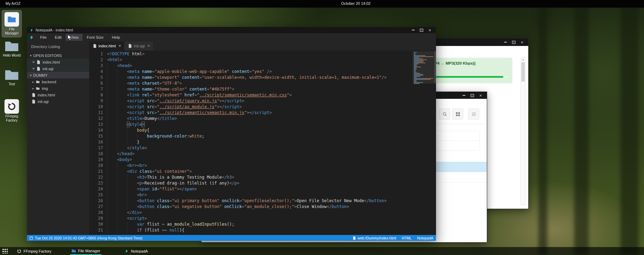 The height and width of the screenshot is (255, 644). What do you see at coordinates (259, 166) in the screenshot?
I see `code-line: <br><br>` at bounding box center [259, 166].